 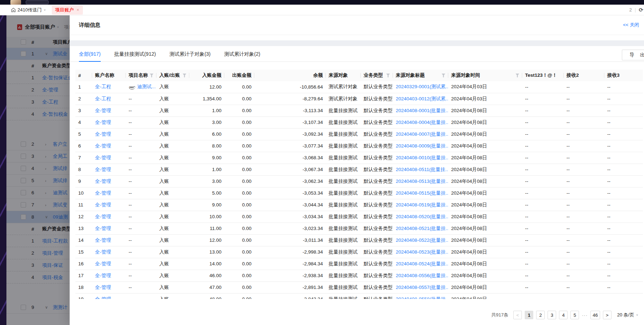 What do you see at coordinates (422, 229) in the screenshot?
I see `source-title-link: 20240408-0521(批量挂...` at bounding box center [422, 229].